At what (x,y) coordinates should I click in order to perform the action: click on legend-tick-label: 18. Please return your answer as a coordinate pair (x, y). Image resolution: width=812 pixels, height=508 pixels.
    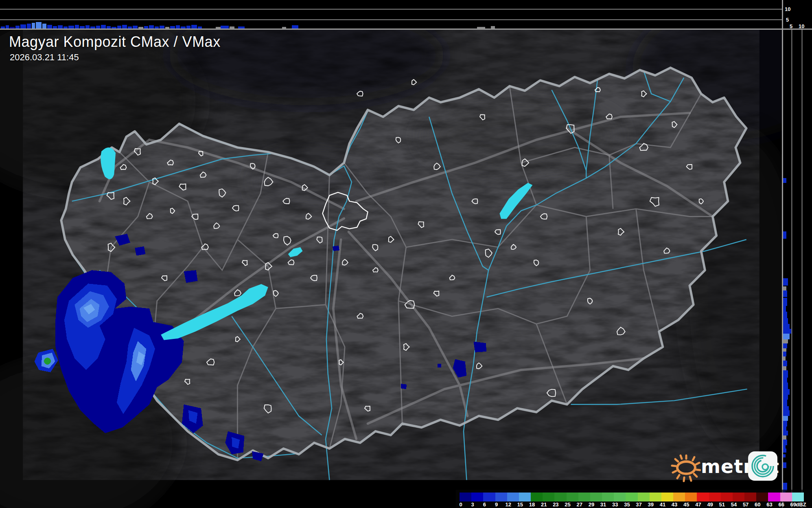
    Looking at the image, I should click on (532, 504).